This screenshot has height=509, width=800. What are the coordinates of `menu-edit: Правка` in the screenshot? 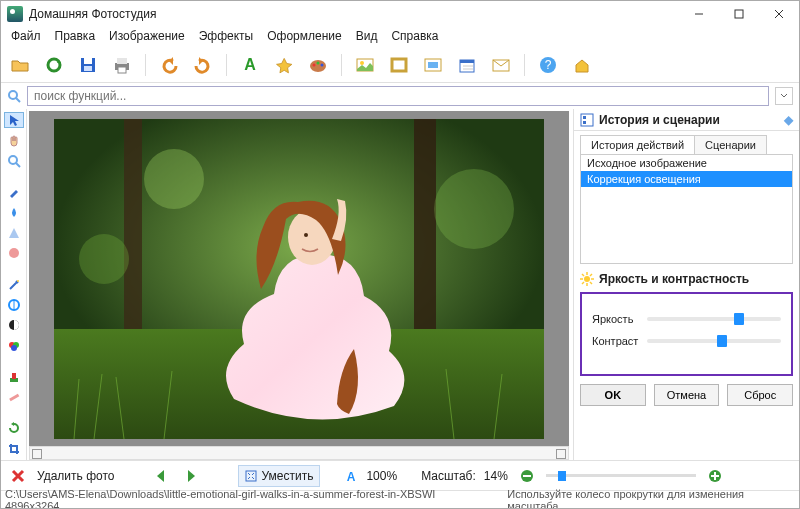 It's located at (76, 37).